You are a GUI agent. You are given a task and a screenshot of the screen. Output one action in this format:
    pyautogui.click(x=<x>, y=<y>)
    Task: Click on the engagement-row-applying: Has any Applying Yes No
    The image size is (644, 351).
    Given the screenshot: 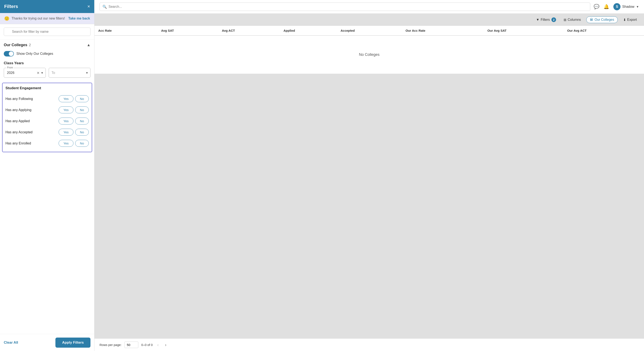 What is the action you would take?
    pyautogui.click(x=47, y=110)
    